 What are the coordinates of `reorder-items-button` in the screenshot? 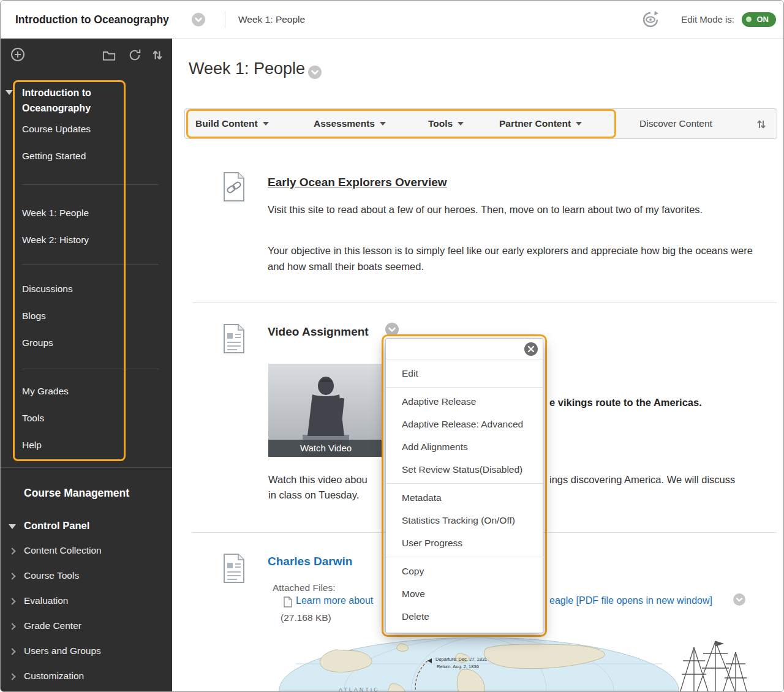 It's located at (761, 126).